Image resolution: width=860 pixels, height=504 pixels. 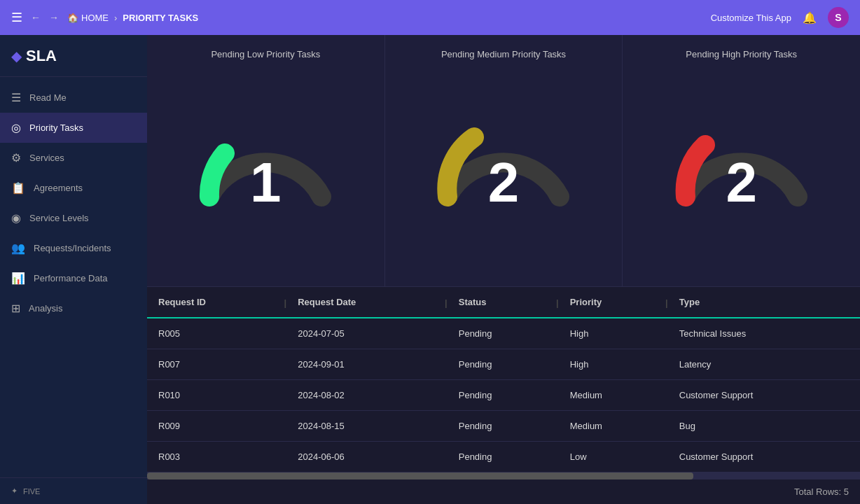 I want to click on gauge-high: 2, so click(x=742, y=148).